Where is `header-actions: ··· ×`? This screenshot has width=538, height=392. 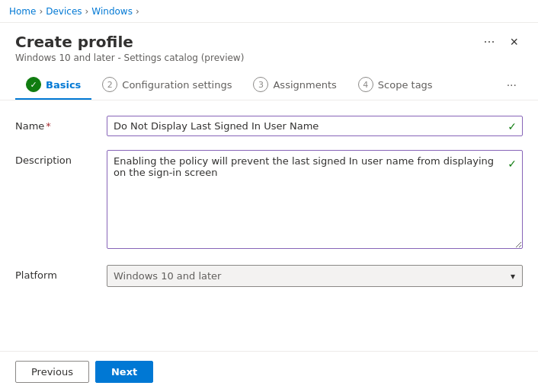
header-actions: ··· × is located at coordinates (501, 41).